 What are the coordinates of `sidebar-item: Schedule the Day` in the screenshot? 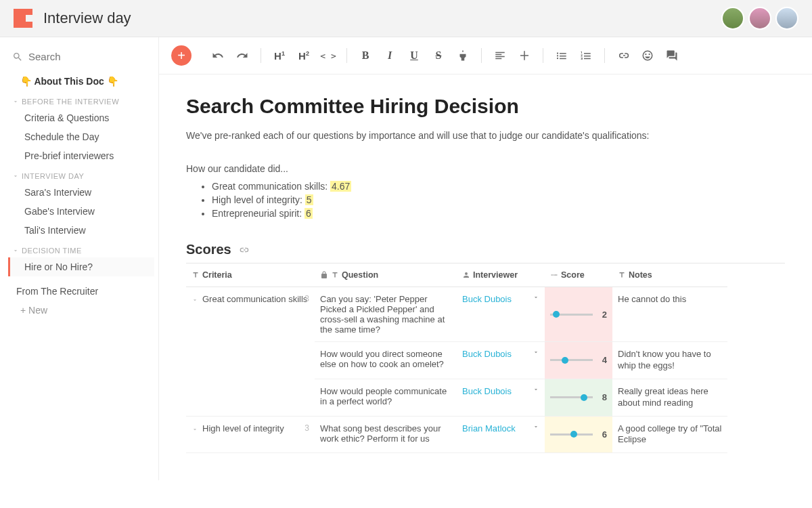 It's located at (81, 137).